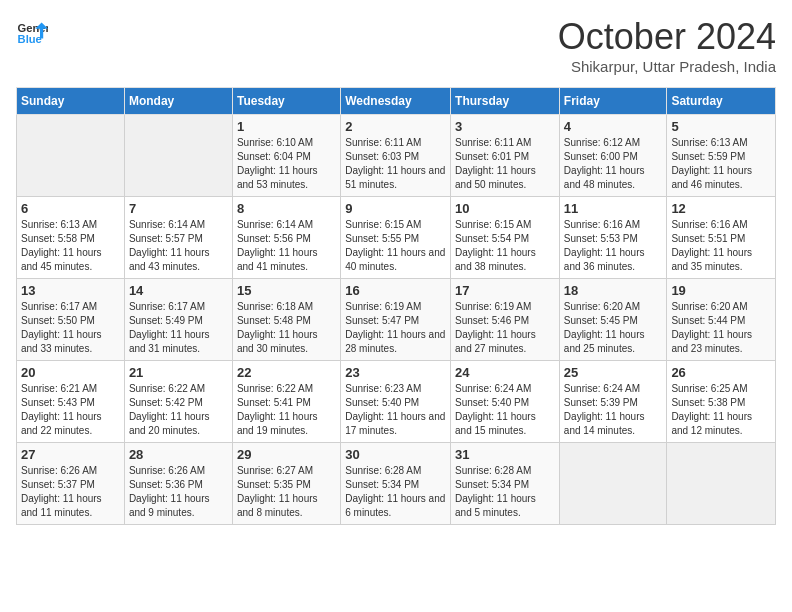 Image resolution: width=792 pixels, height=612 pixels. Describe the element at coordinates (286, 320) in the screenshot. I see `calendar-cell: 15Sunrise: 6:18 AMSunset: 5:48 PMDayligh…` at that location.